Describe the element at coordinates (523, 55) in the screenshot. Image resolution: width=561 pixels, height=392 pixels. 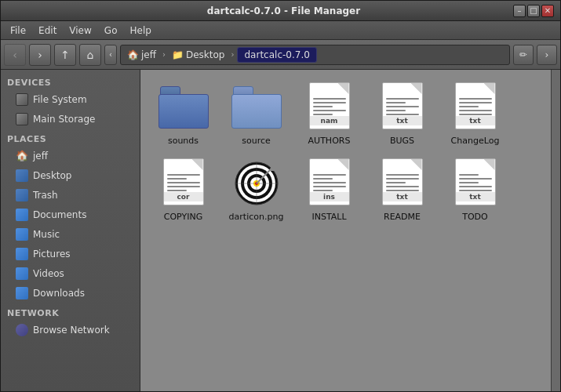
I see `edit-path-button: ✏` at that location.